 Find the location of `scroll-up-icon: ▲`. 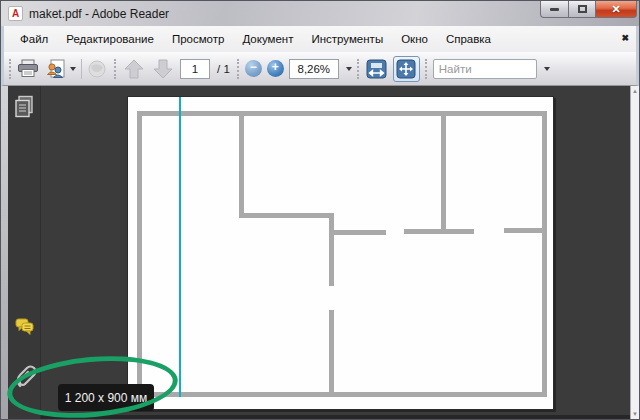

scroll-up-icon: ▲ is located at coordinates (635, 91).